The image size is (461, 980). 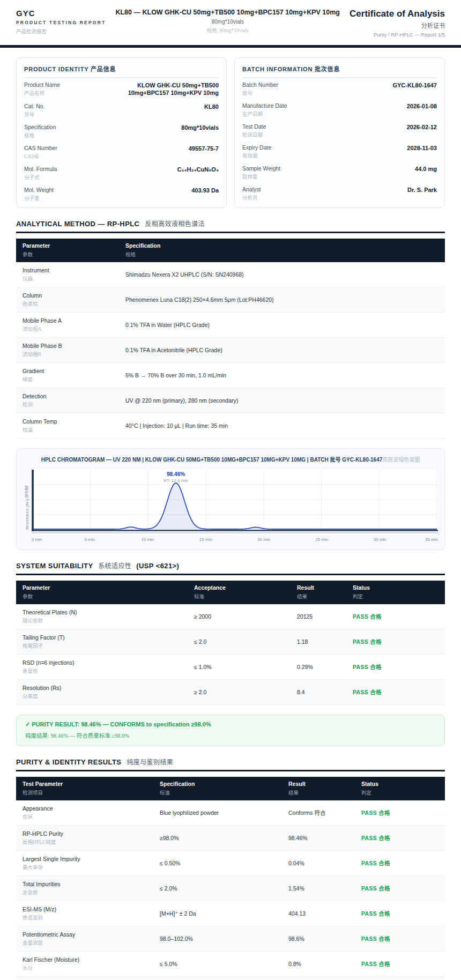 What do you see at coordinates (68, 426) in the screenshot?
I see `param-cell: Column Temp柱温` at bounding box center [68, 426].